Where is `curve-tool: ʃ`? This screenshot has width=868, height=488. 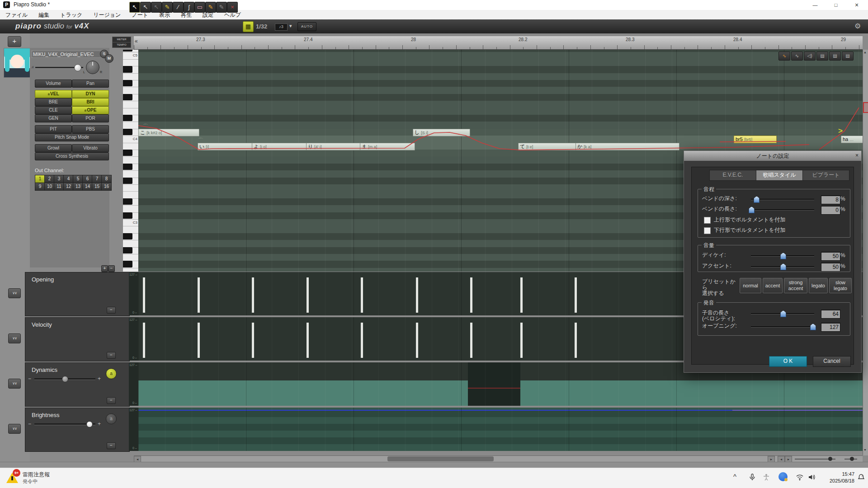
curve-tool: ʃ is located at coordinates (189, 7).